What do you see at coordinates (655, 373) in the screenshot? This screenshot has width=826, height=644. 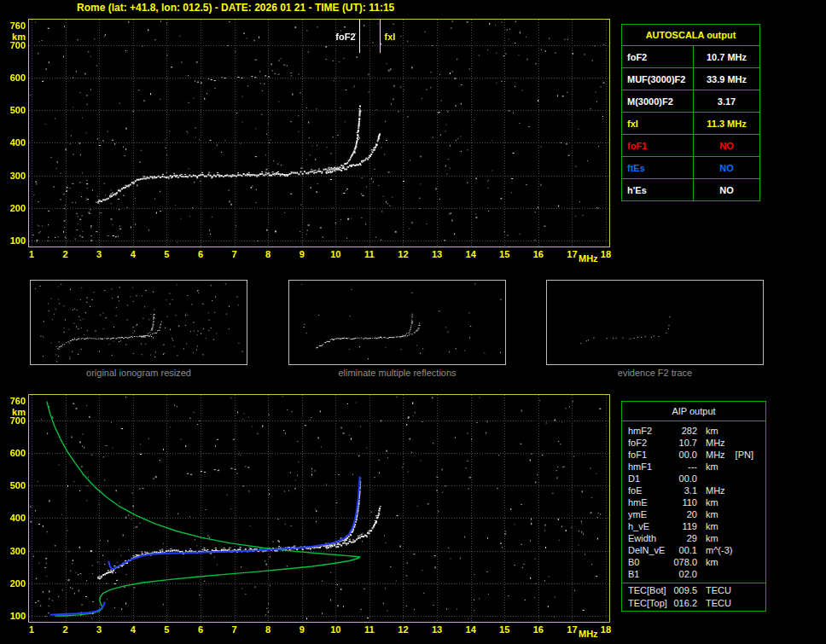 I see `thumbnail-caption: evidence F2 trace` at bounding box center [655, 373].